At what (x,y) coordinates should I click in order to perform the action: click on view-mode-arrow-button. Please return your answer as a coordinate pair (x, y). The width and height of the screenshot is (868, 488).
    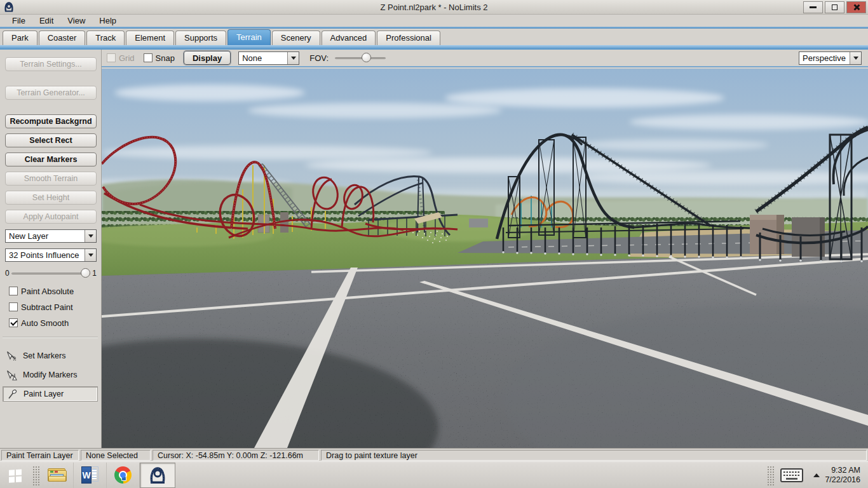
    Looking at the image, I should click on (855, 58).